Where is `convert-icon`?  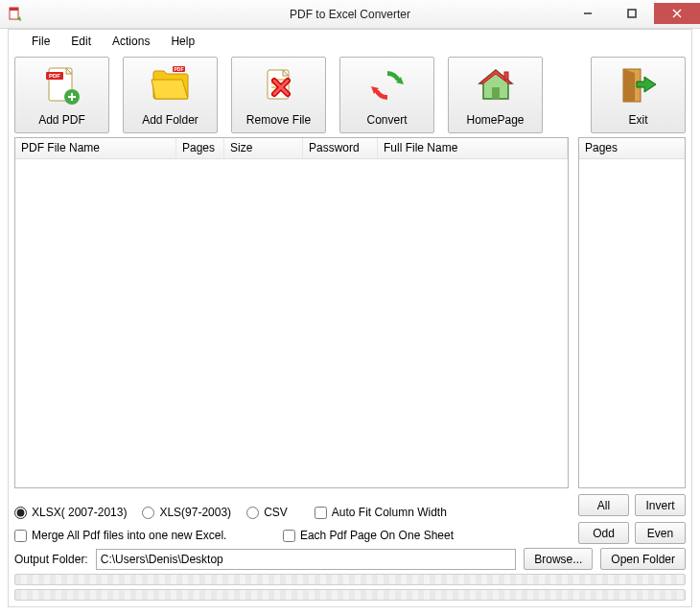 convert-icon is located at coordinates (387, 85).